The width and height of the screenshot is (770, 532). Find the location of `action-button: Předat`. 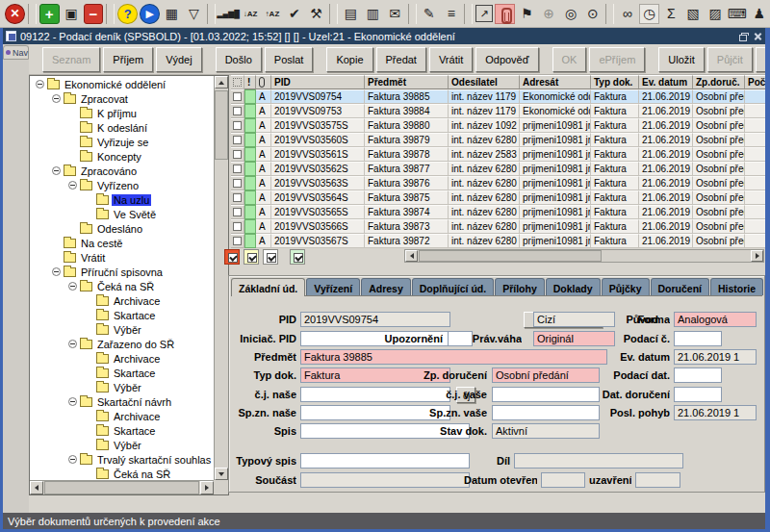

action-button: Předat is located at coordinates (401, 60).